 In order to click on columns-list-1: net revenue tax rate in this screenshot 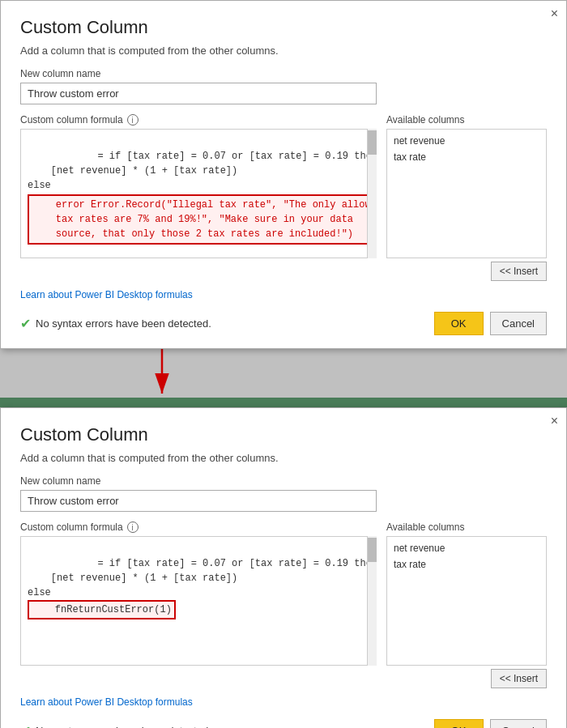, I will do `click(467, 194)`.